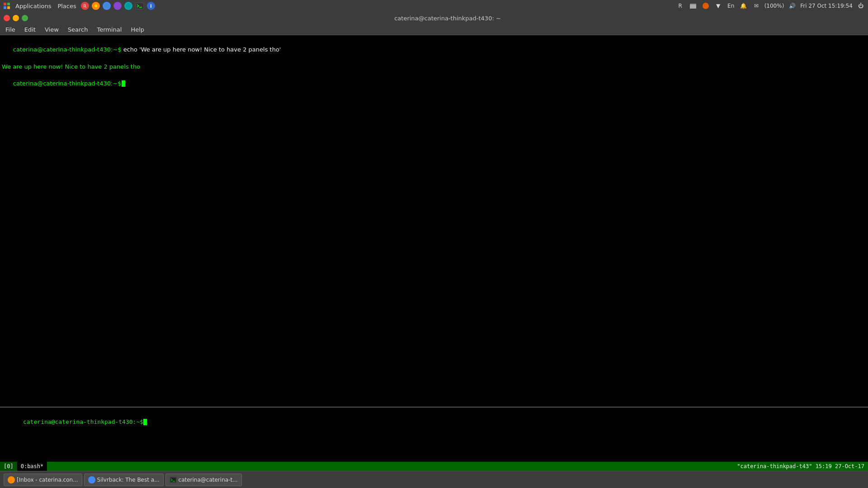 The image size is (868, 488). Describe the element at coordinates (434, 18) in the screenshot. I see `window-titlebar: caterina@caterina-thinkpad-t430: ~` at that location.